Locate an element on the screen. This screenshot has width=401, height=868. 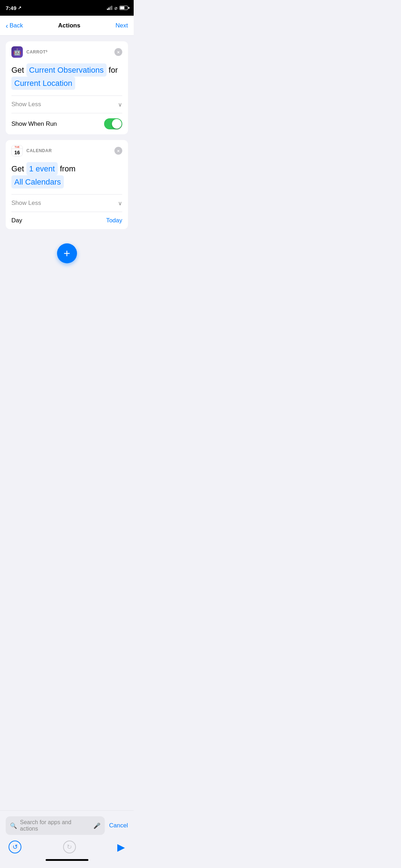
wifi-icon: ⌀ is located at coordinates (116, 8).